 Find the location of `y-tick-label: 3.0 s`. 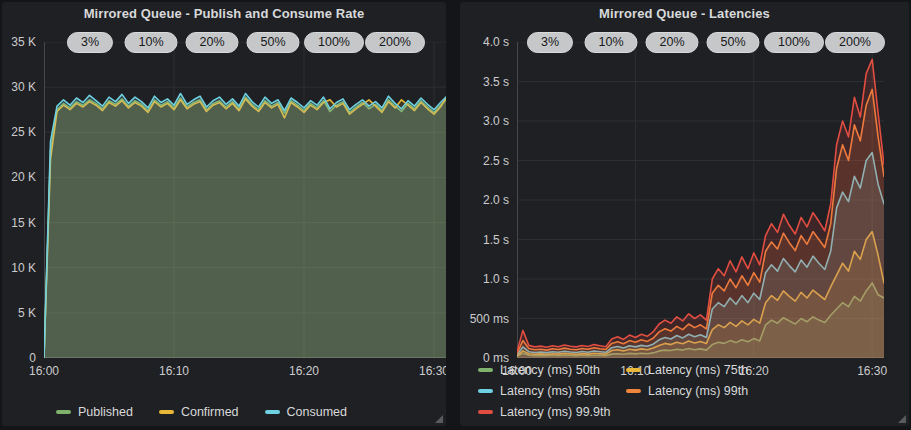

y-tick-label: 3.0 s is located at coordinates (496, 121).